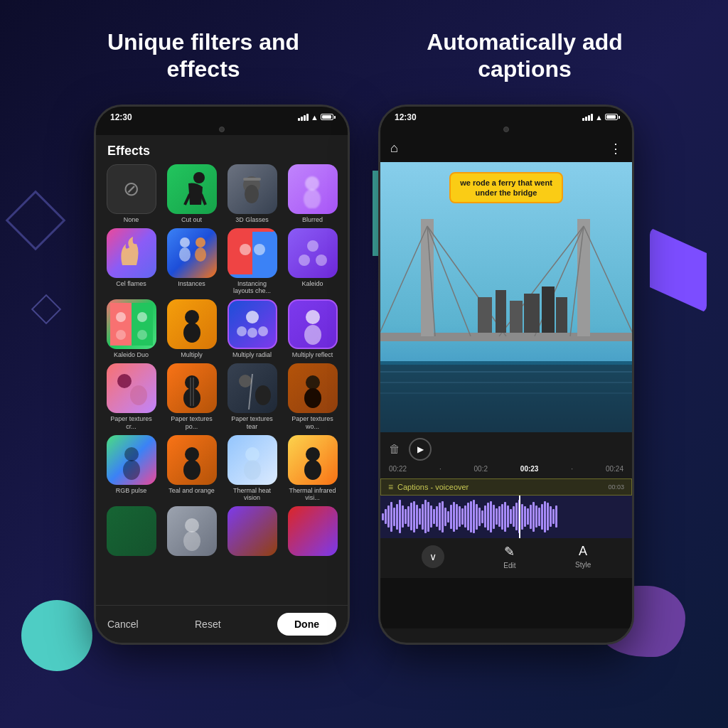  What do you see at coordinates (313, 532) in the screenshot?
I see `effect-row5d` at bounding box center [313, 532].